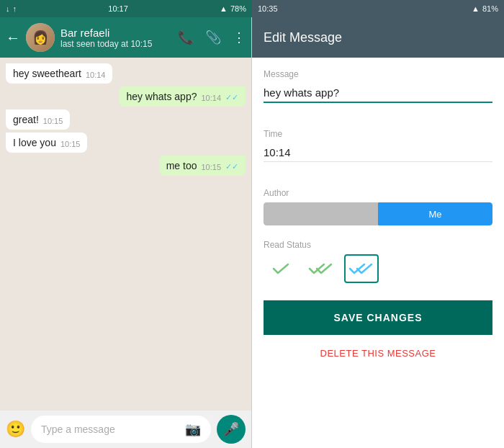  I want to click on blue-double-check-icon, so click(361, 269).